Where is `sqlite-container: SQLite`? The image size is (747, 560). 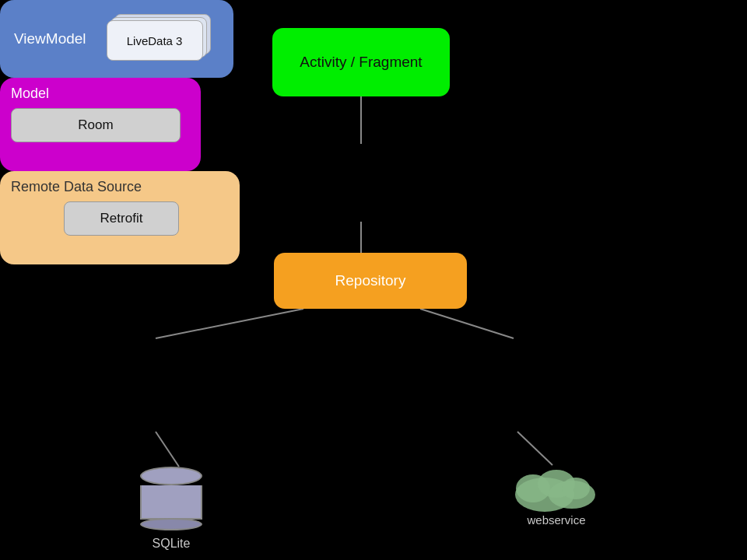 sqlite-container: SQLite is located at coordinates (171, 509).